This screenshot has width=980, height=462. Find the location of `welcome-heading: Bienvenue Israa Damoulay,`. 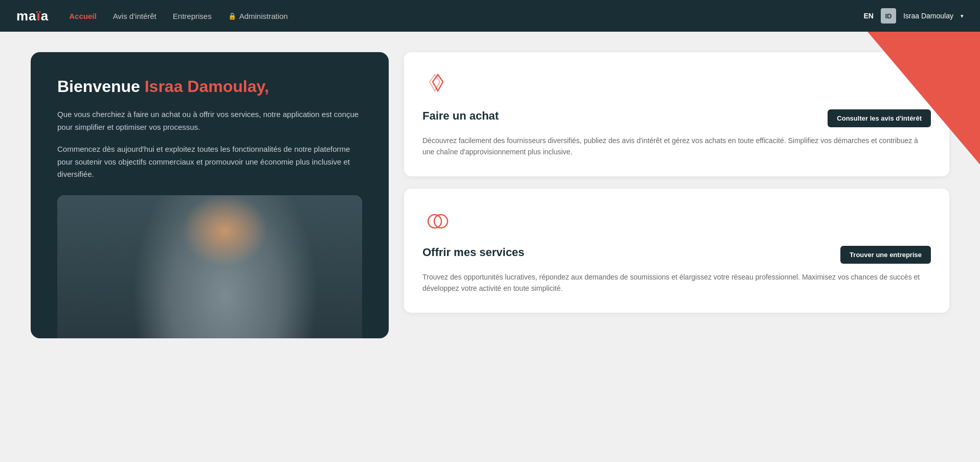

welcome-heading: Bienvenue Israa Damoulay, is located at coordinates (210, 86).